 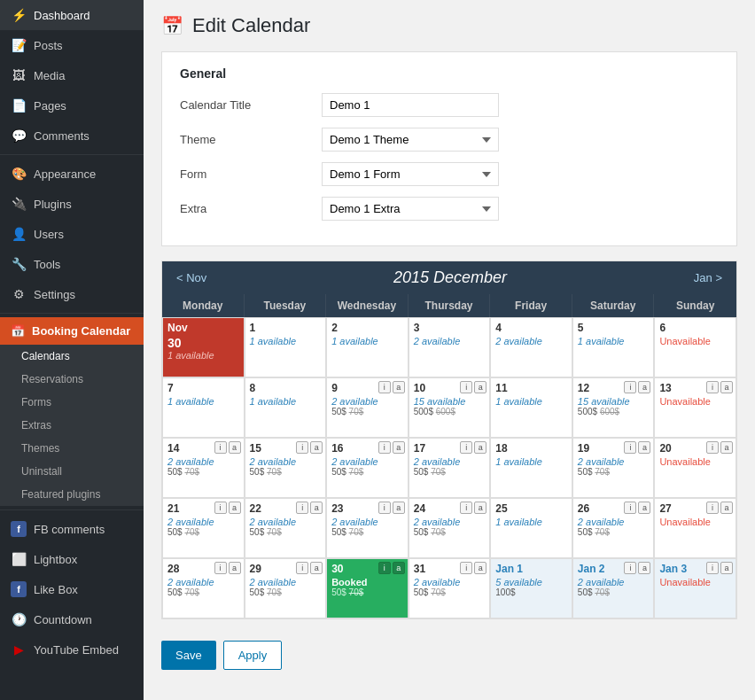 What do you see at coordinates (72, 105) in the screenshot?
I see `sidebar-item-pages: 📄 Pages` at bounding box center [72, 105].